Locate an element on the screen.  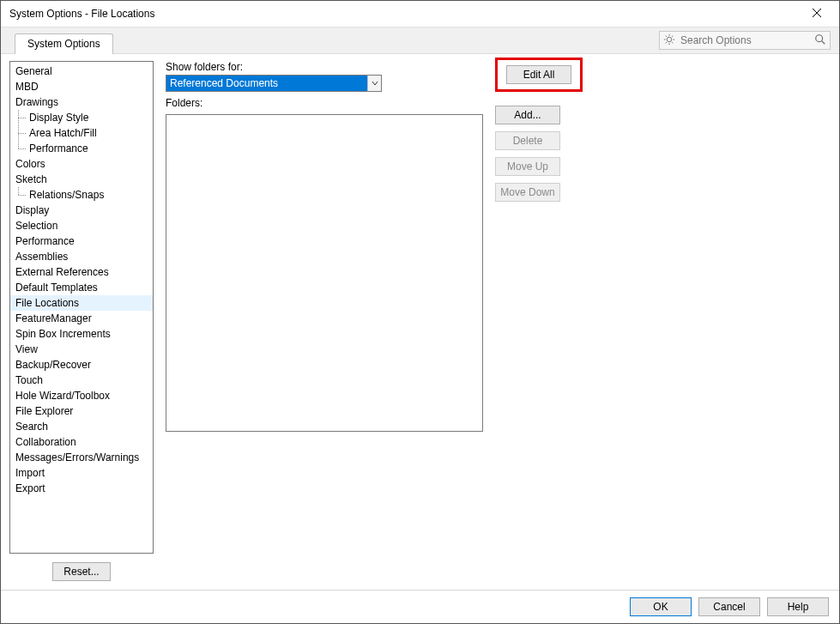
nav-item: Import is located at coordinates (82, 473).